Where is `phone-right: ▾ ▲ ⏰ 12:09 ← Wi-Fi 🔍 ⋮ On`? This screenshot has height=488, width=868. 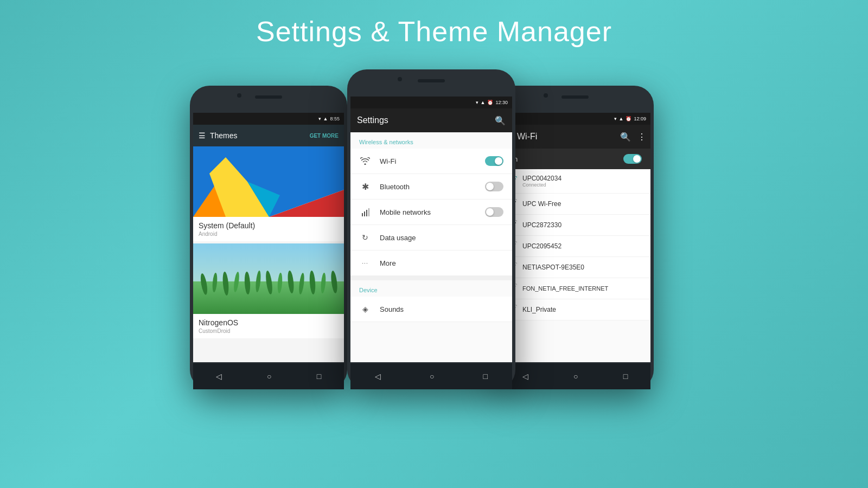
phone-right: ▾ ▲ ⏰ 12:09 ← Wi-Fi 🔍 ⋮ On is located at coordinates (575, 237).